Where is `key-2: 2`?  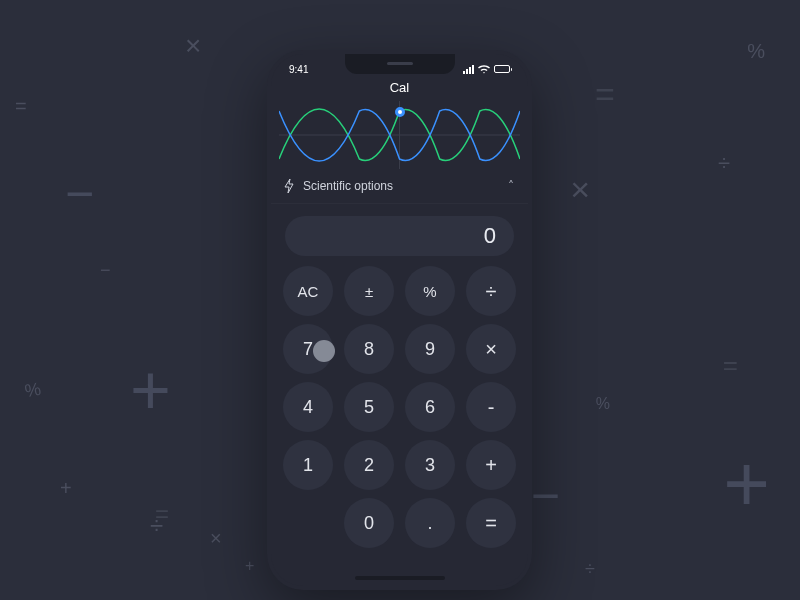 key-2: 2 is located at coordinates (369, 465).